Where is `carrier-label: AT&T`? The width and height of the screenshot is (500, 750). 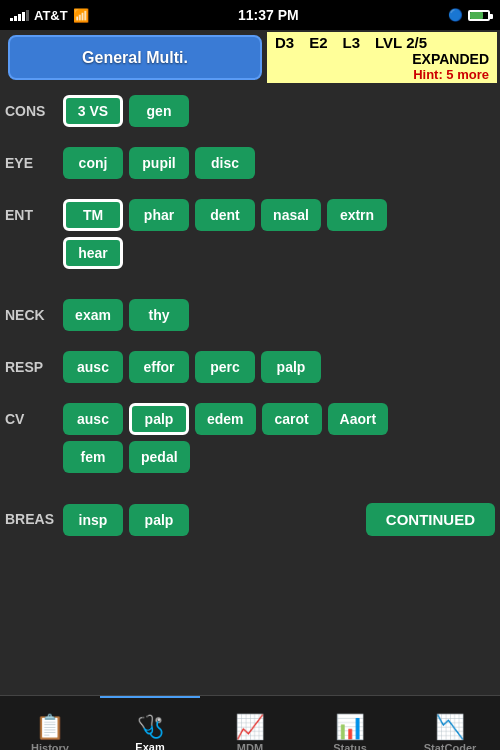 carrier-label: AT&T is located at coordinates (51, 16).